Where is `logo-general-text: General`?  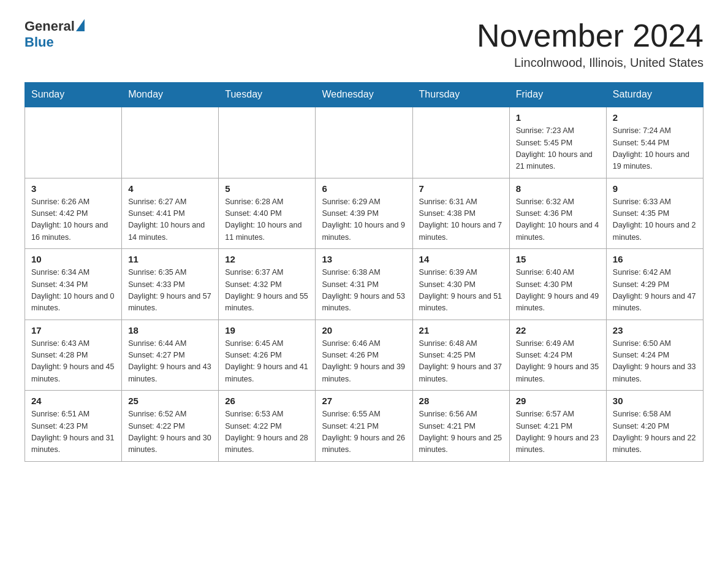
logo-general-text: General is located at coordinates (50, 26).